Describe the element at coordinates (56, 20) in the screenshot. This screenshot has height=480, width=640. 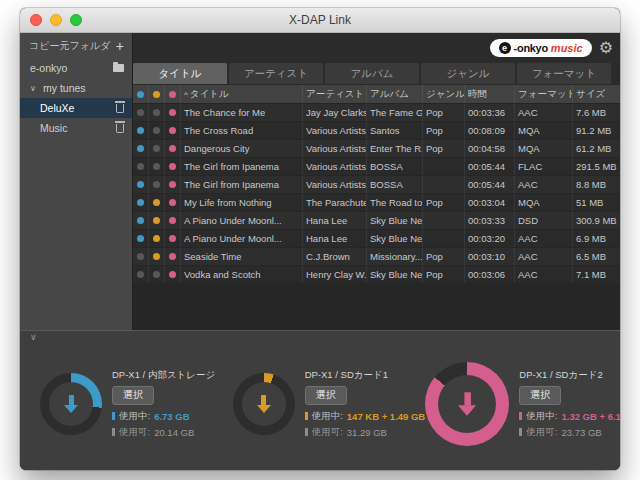
I see `minimize-window-button` at that location.